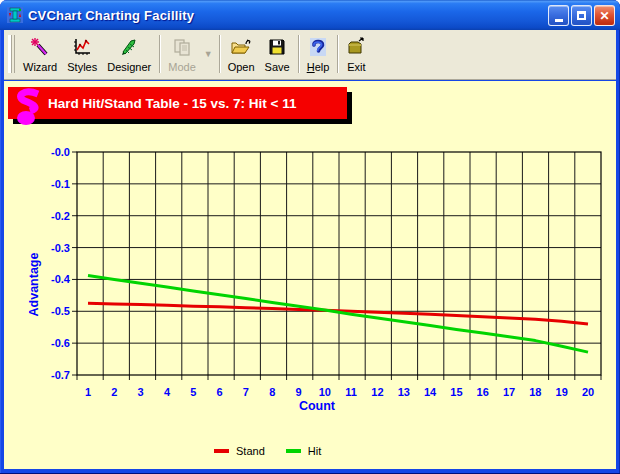  Describe the element at coordinates (36, 285) in the screenshot. I see `y-axis-title: Advantage` at that location.